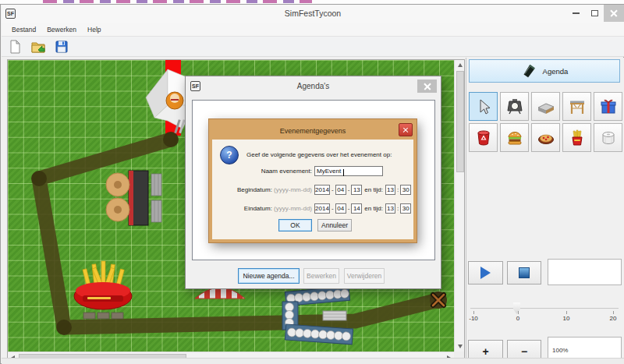 The image size is (624, 364). Describe the element at coordinates (427, 86) in the screenshot. I see `agendas-dialog-close-button` at that location.